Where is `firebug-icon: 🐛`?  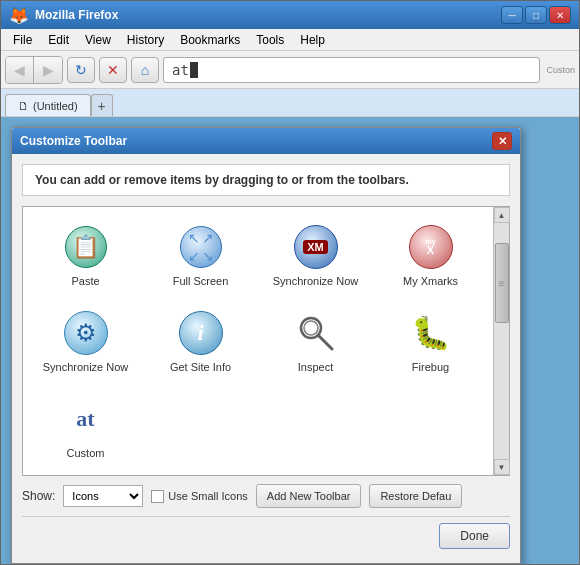
firebug-icon: 🐛 is located at coordinates (431, 333).